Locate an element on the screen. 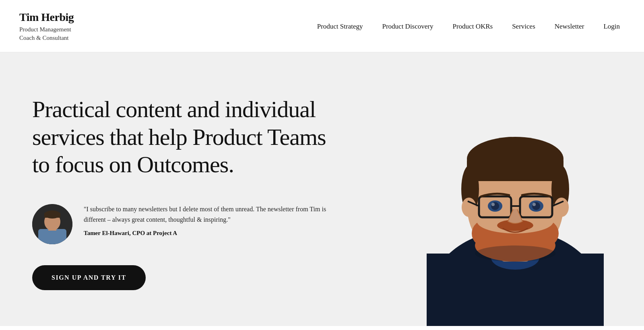  brand-name: Tim Herbig is located at coordinates (47, 18).